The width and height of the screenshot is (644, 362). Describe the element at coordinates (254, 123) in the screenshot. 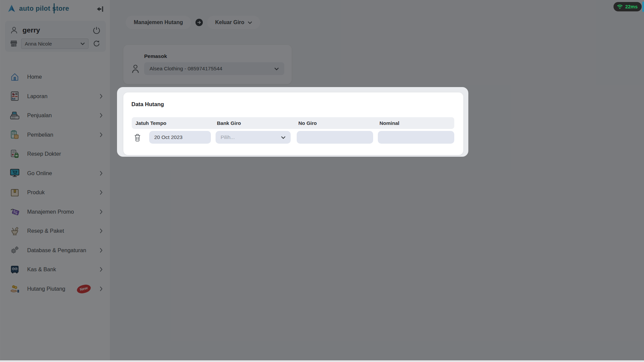

I see `column-header-bank-giro: Bank Giro` at that location.